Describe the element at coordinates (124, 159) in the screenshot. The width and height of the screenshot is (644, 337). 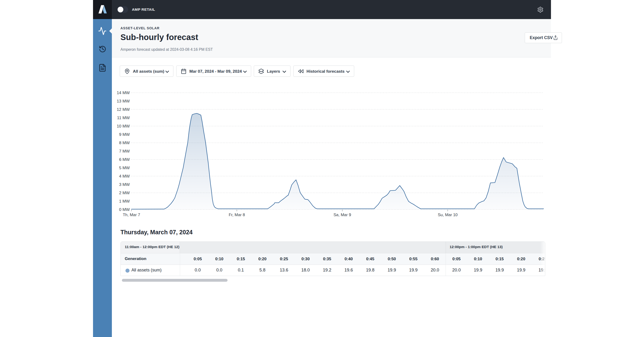
I see `svg-text: 6 MW` at that location.